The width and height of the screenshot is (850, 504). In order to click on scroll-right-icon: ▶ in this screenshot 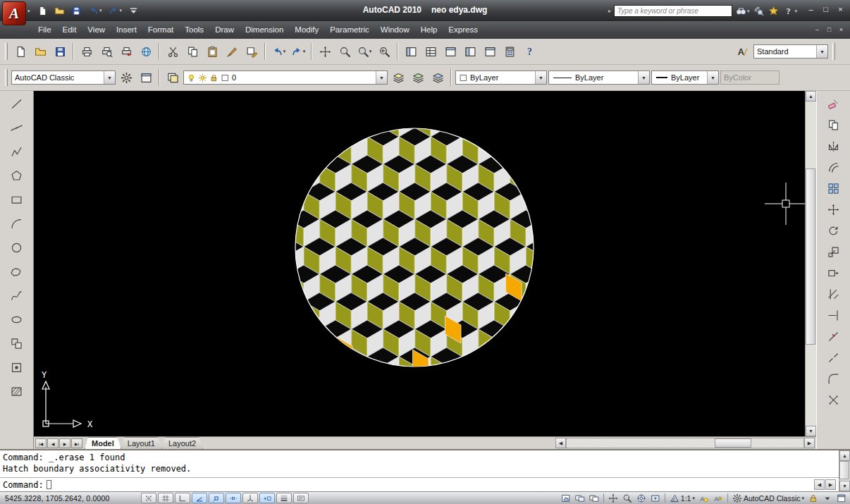, I will do `click(809, 443)`.